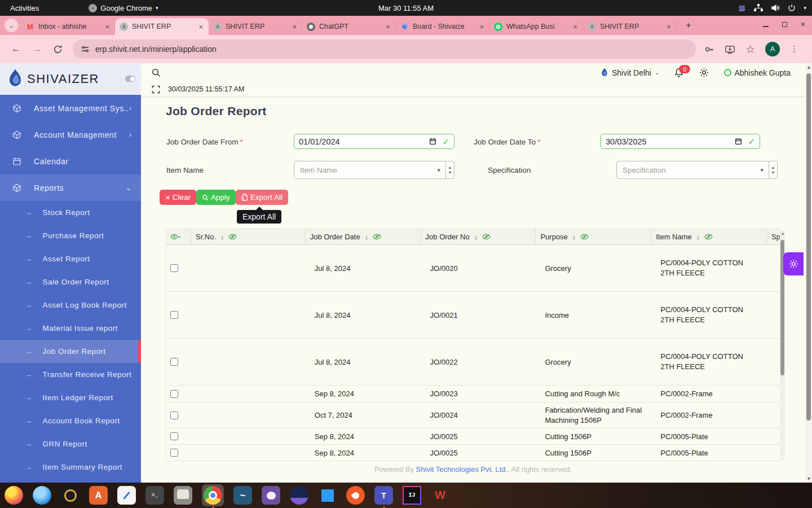 The height and width of the screenshot is (508, 812). I want to click on header-item-name: Item Name ↓, so click(709, 237).